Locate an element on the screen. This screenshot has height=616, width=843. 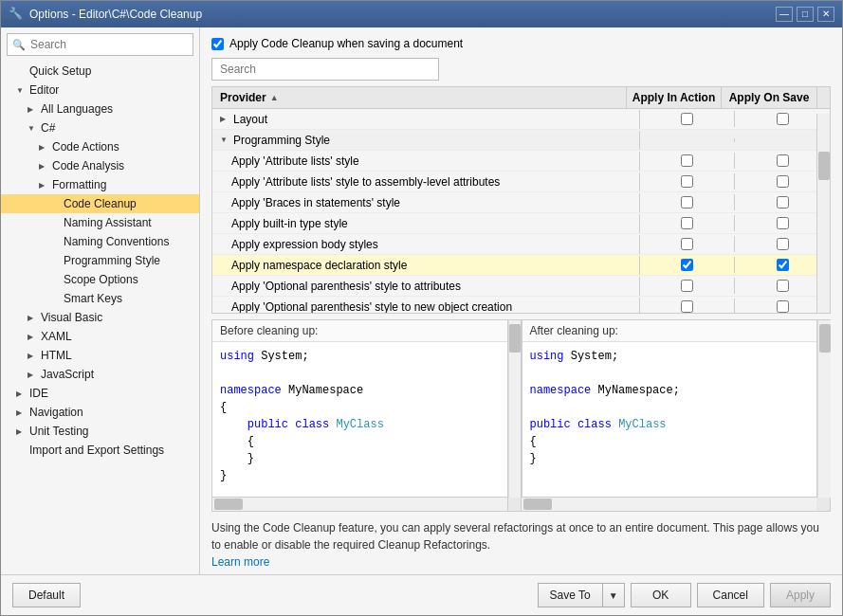
sidebar-item-naming-assistant: Naming Assistant is located at coordinates (101, 223).